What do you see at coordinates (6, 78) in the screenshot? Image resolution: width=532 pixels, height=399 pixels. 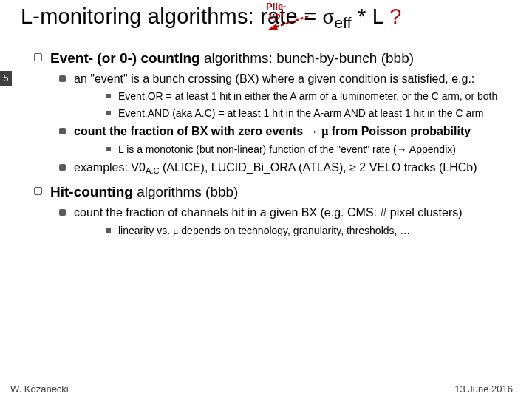 I see `slide-number-badge: 5` at bounding box center [6, 78].